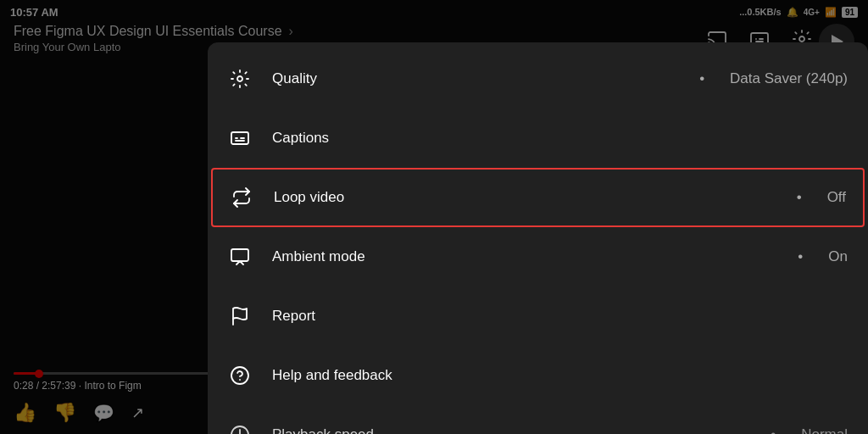 Image resolution: width=868 pixels, height=434 pixels. What do you see at coordinates (240, 376) in the screenshot?
I see `help-circle-icon` at bounding box center [240, 376].